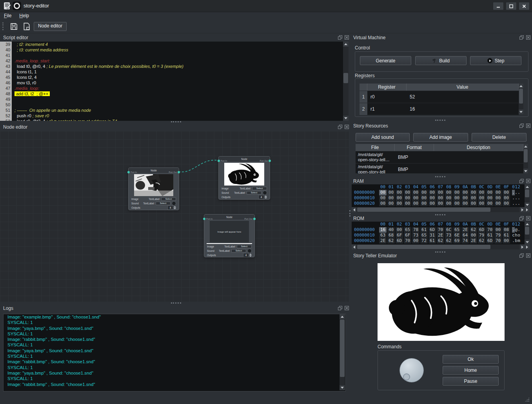 The width and height of the screenshot is (532, 404). I want to click on ram-hscrollbar, so click(438, 209).